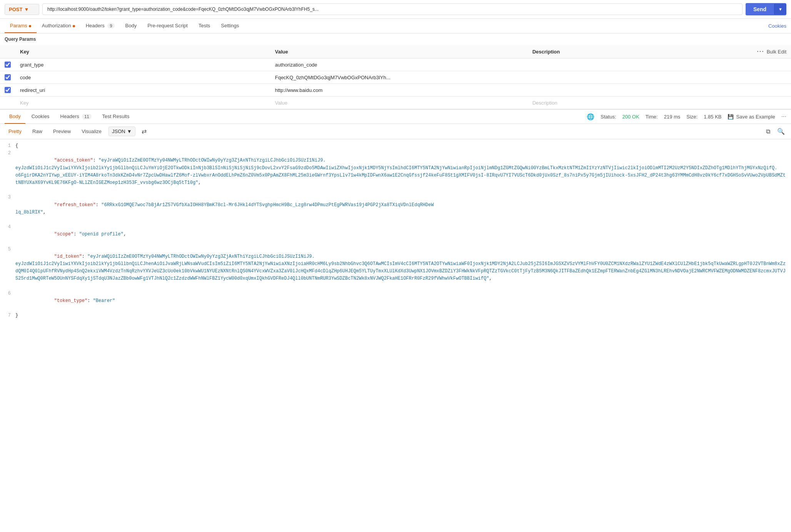 The height and width of the screenshot is (532, 791). What do you see at coordinates (92, 132) in the screenshot?
I see `code-tab-visualize: Visualize` at bounding box center [92, 132].